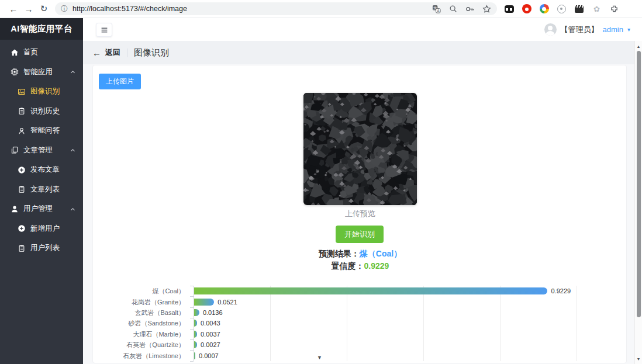  I want to click on confidence-result: 置信度：0.9229, so click(360, 266).